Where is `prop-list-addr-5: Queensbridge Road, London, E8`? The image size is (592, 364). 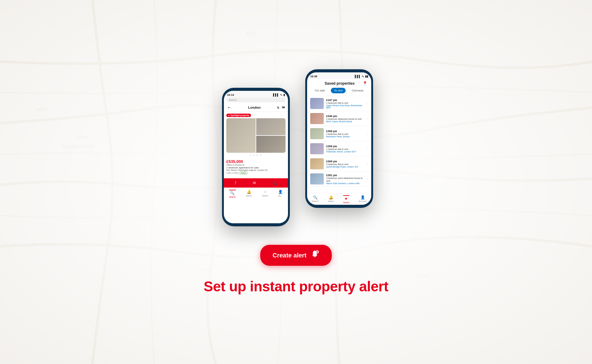
prop-list-addr-5: Queensbridge Road, London, E8 is located at coordinates (345, 167).